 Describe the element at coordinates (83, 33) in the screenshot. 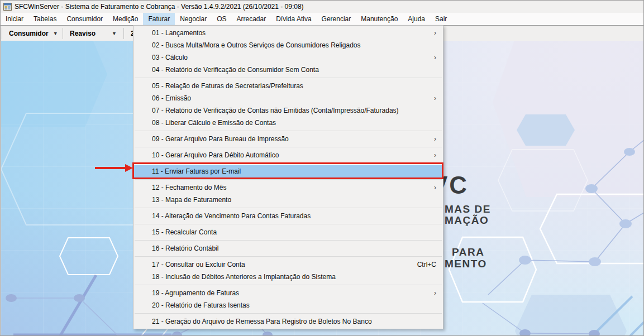

I see `toolbar-button-reaviso-label: Reaviso` at that location.